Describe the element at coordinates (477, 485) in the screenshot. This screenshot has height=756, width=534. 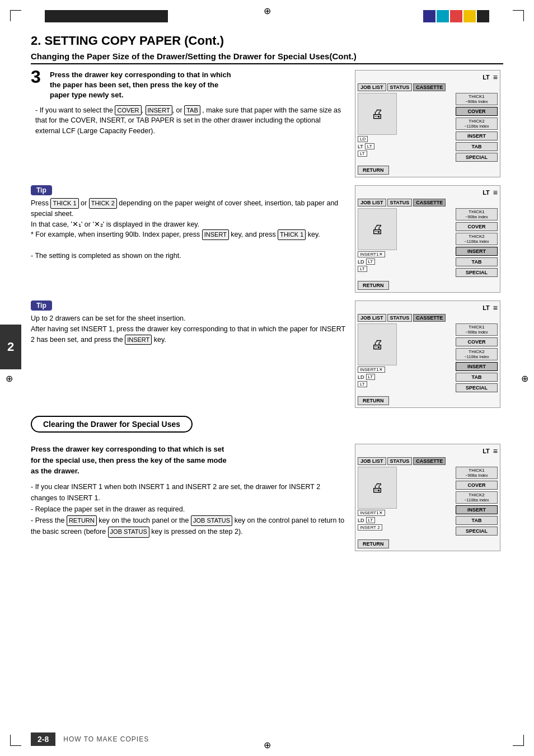
I see `cover-btn-4: COVER` at that location.